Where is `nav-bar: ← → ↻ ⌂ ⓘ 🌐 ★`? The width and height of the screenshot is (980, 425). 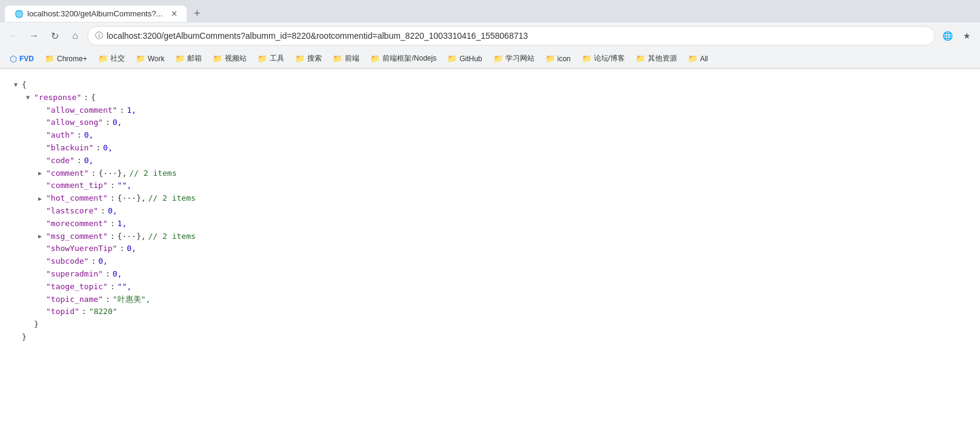
nav-bar: ← → ↻ ⌂ ⓘ 🌐 ★ is located at coordinates (490, 36).